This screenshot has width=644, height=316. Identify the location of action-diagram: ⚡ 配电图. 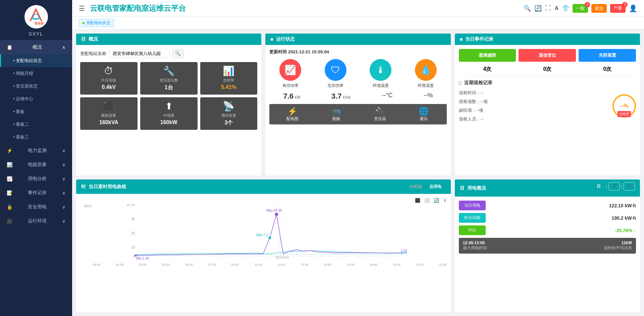
(292, 114).